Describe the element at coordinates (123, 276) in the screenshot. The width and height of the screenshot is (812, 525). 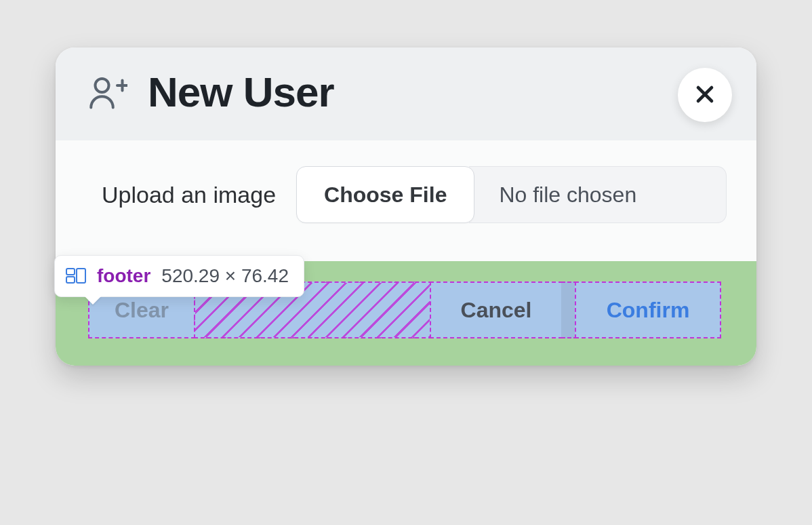
I see `inspector-tag-name: footer` at that location.